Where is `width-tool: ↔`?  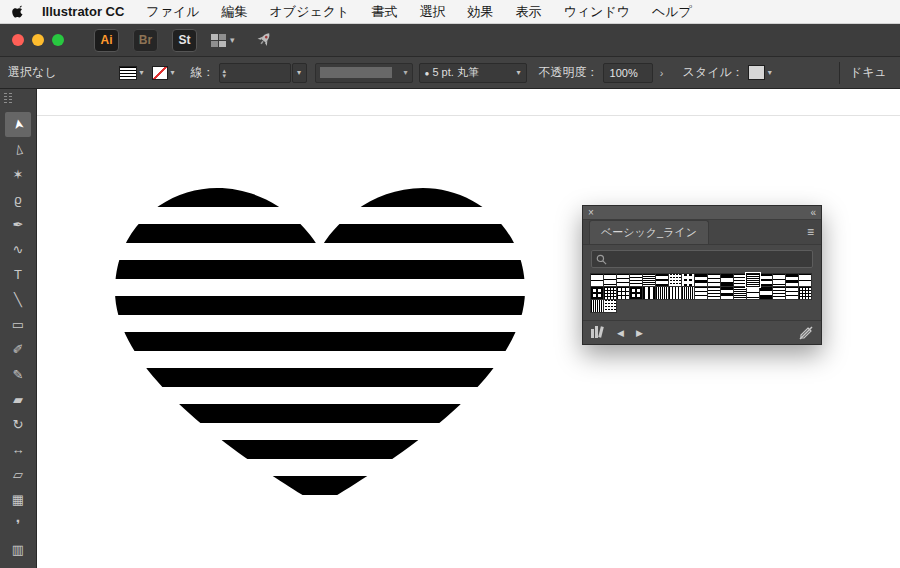
width-tool: ↔ is located at coordinates (18, 450).